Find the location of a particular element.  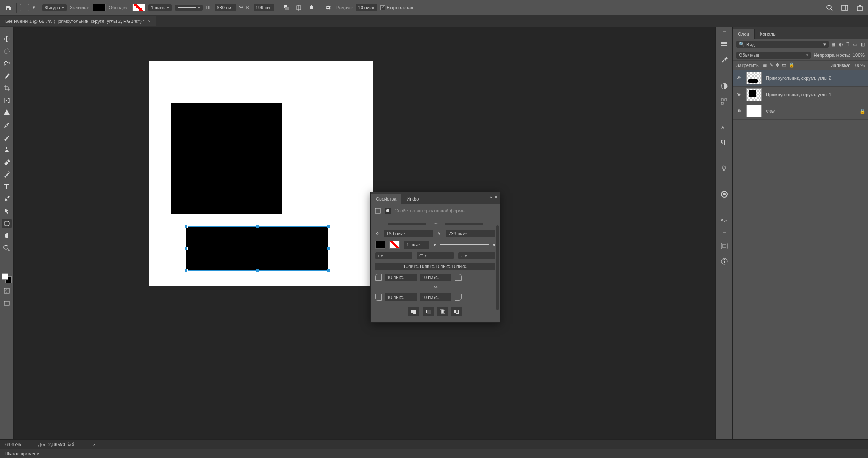

link-corners-icon: ⚯ is located at coordinates (435, 288).